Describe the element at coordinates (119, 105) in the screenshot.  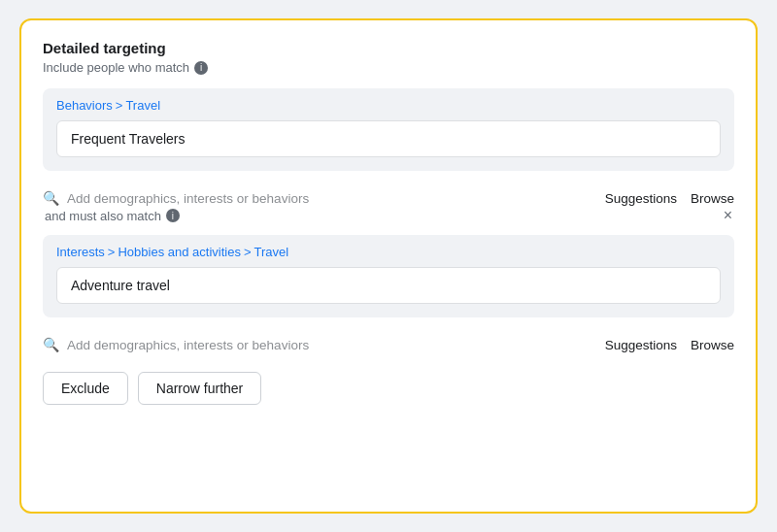
I see `breadcrumb-sep-1: >` at that location.